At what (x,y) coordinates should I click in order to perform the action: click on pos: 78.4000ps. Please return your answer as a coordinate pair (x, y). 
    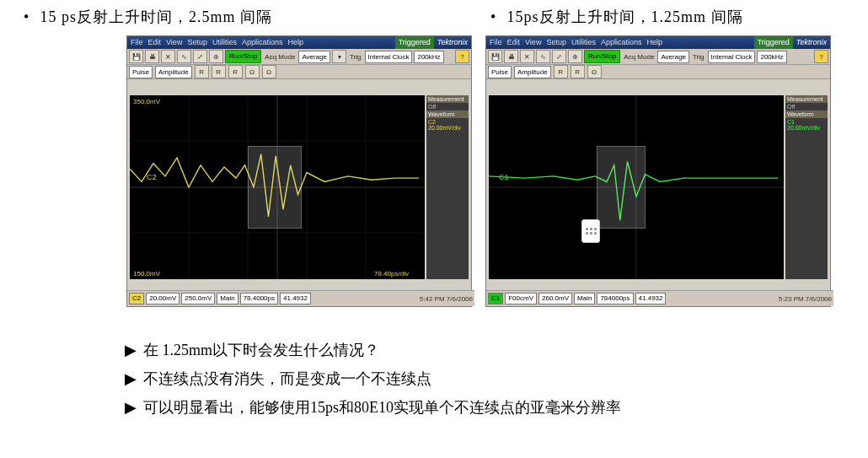
    Looking at the image, I should click on (260, 299).